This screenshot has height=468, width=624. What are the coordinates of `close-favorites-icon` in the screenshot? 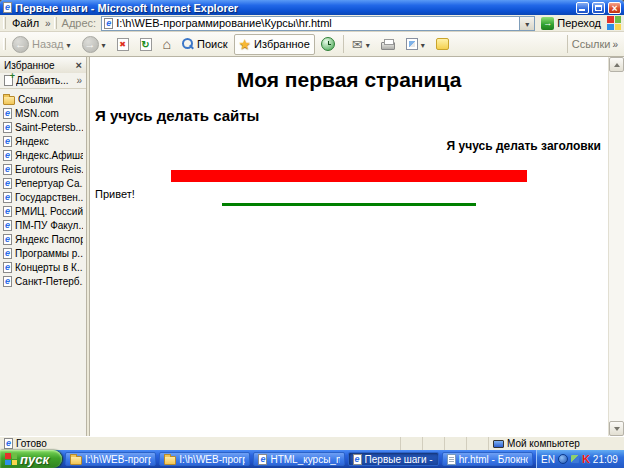 It's located at (79, 66).